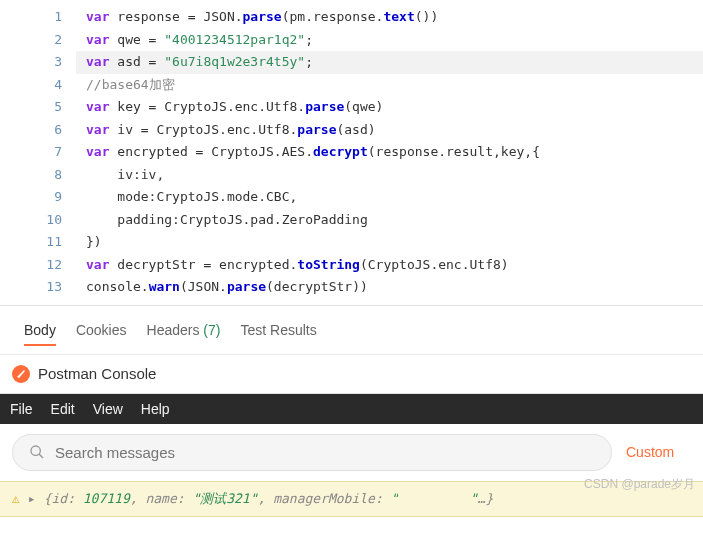 This screenshot has height=552, width=703. Describe the element at coordinates (390, 18) in the screenshot. I see `code-line: var response = JSON.parse(pm.response.te…` at that location.